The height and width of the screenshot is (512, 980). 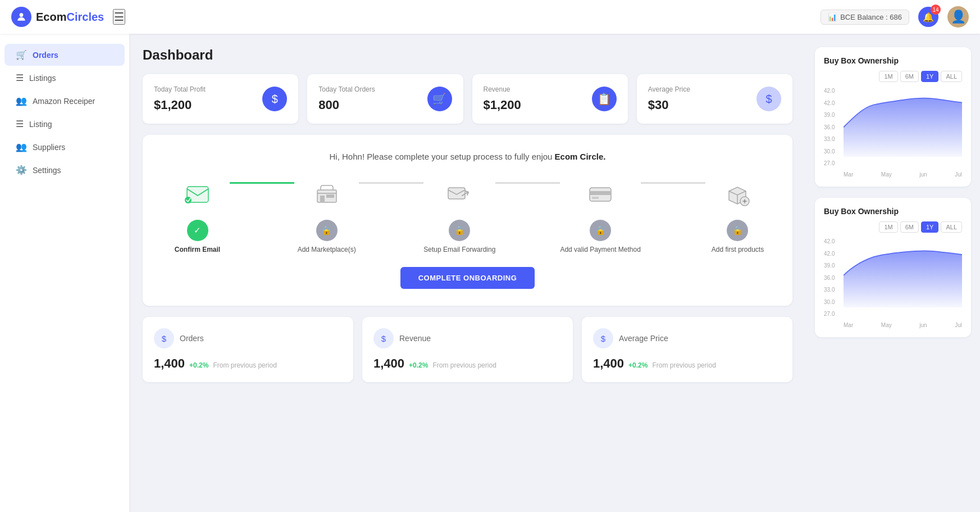 What do you see at coordinates (248, 350) in the screenshot?
I see `bottom-stat-orders: $ Orders 1,400 +0.2% From previous perio…` at bounding box center [248, 350].